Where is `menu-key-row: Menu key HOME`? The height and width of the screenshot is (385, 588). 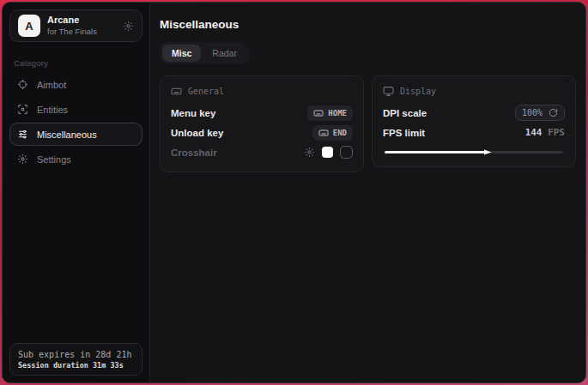
menu-key-row: Menu key HOME is located at coordinates (262, 113).